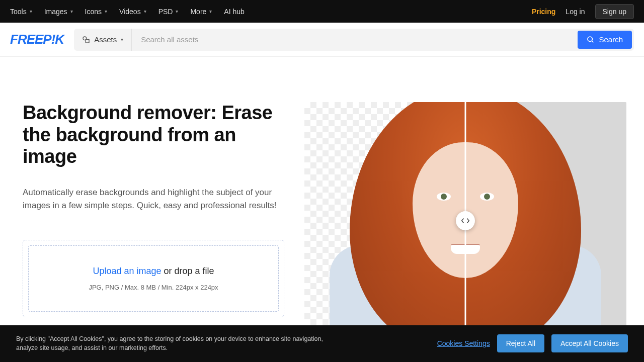 The height and width of the screenshot is (362, 644). Describe the element at coordinates (468, 221) in the screenshot. I see `chevron-right-icon` at that location.